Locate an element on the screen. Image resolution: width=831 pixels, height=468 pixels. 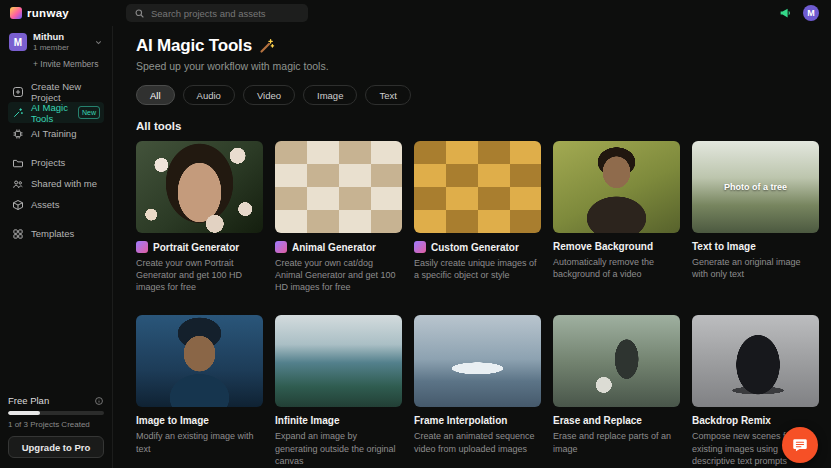
sidebar-item-ai-magic-tools: AI Magic Tools New is located at coordinates (56, 112).